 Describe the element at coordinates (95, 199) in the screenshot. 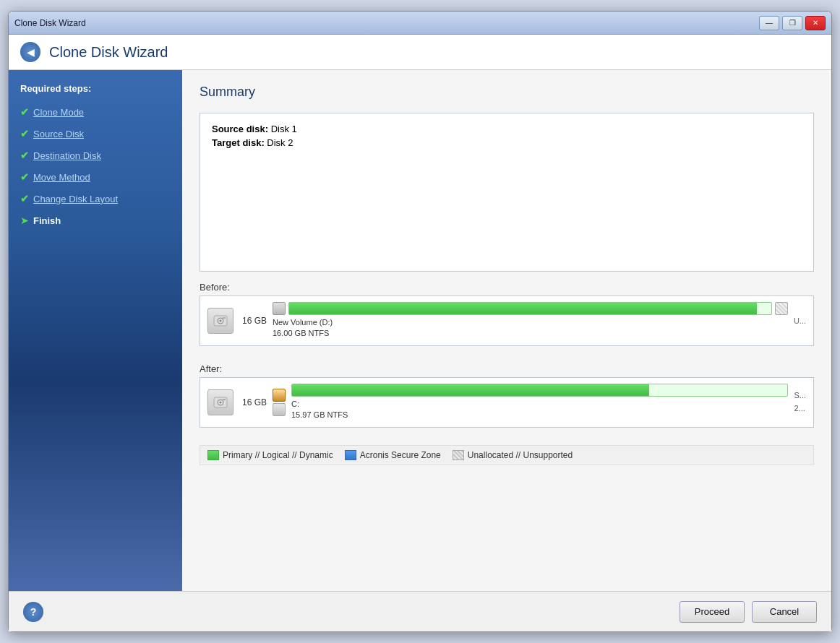

I see `sidebar-item-change-disk-layout: ✔ Change Disk Layout` at that location.